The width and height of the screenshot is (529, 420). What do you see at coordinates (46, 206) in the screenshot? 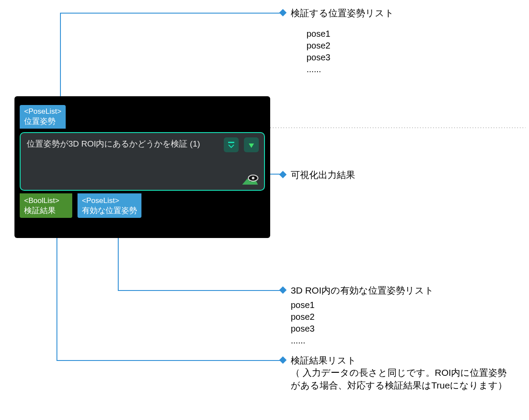
I see `output-port-boollist: <BoolList> 検証結果` at bounding box center [46, 206].